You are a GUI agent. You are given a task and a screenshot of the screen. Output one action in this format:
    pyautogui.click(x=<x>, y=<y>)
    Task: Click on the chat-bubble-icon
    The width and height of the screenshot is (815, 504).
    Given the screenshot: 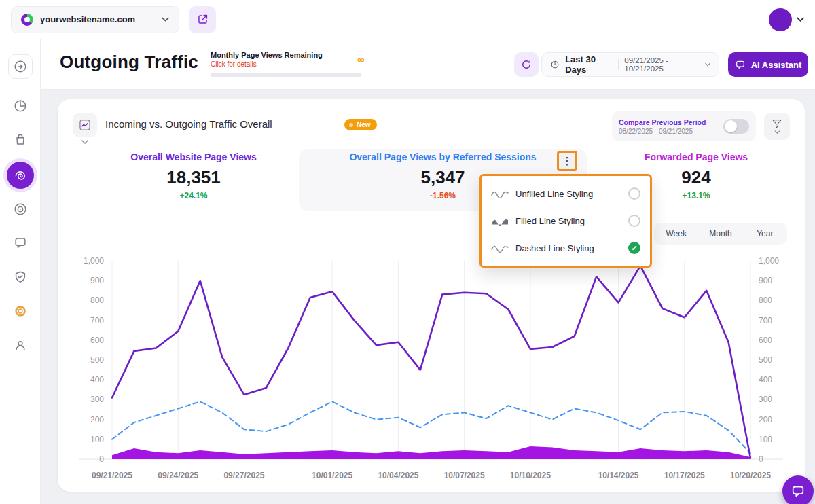 What is the action you would take?
    pyautogui.click(x=20, y=243)
    